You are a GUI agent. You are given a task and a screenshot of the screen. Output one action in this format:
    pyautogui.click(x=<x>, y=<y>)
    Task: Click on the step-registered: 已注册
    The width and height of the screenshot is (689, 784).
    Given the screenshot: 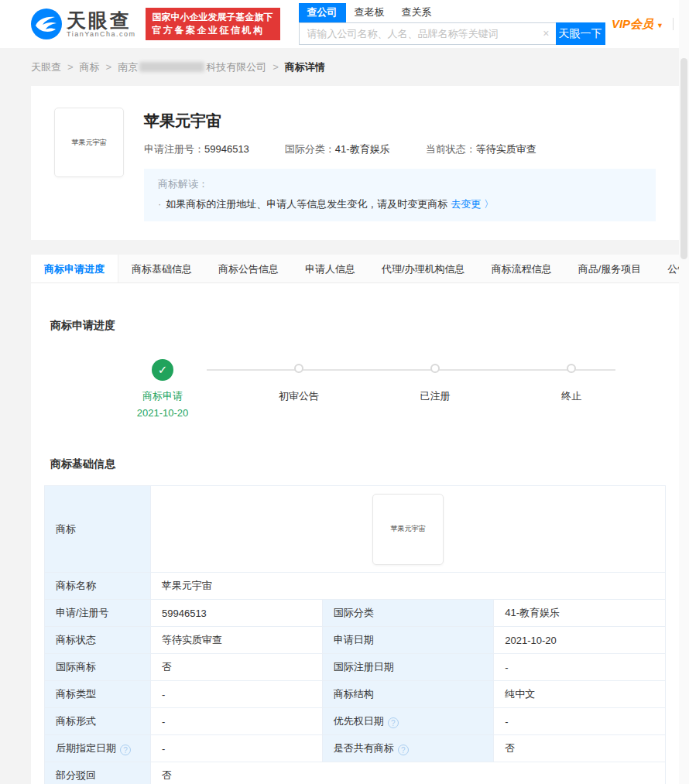 What is the action you would take?
    pyautogui.click(x=435, y=389)
    